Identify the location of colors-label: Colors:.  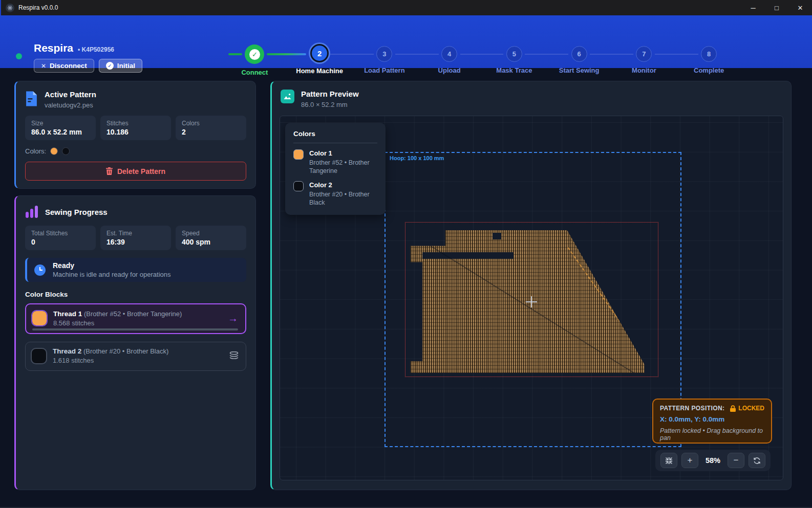
(36, 151).